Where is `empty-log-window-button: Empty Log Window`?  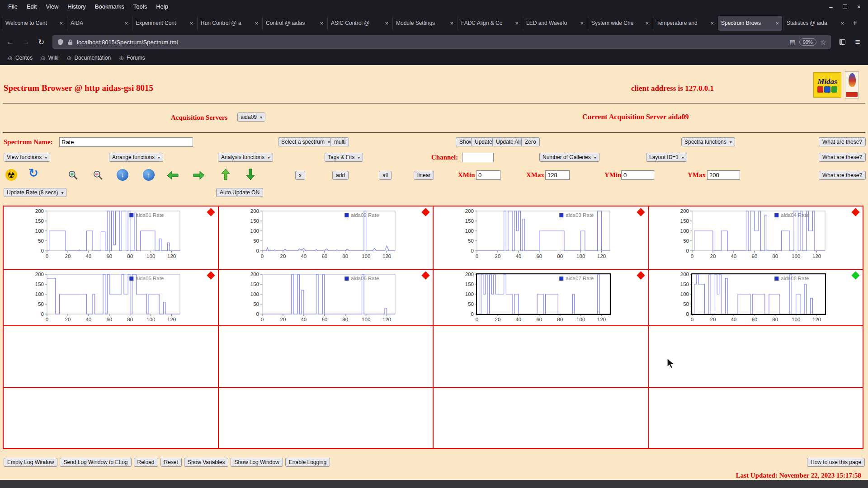
empty-log-window-button: Empty Log Window is located at coordinates (31, 462).